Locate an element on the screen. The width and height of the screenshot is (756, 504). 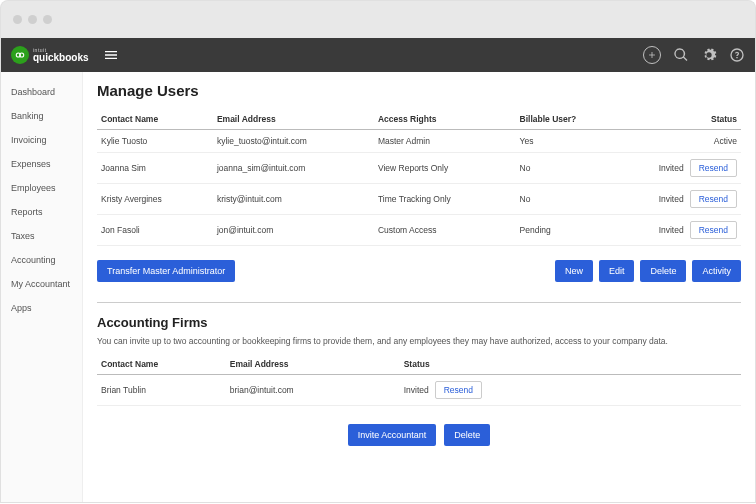
firms-description: You can invite up to two accounting or b… is located at coordinates (419, 341).